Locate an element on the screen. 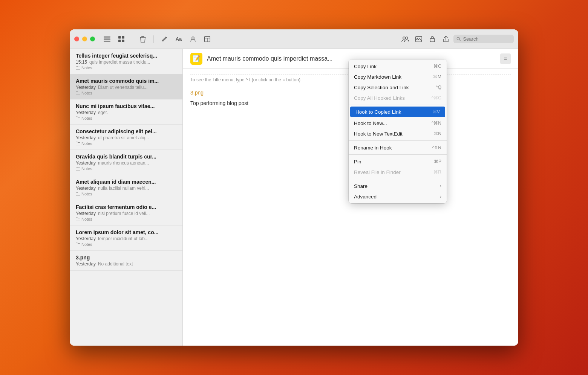  menu-item-3: Copy All Hooked Links ^⌘C is located at coordinates (398, 98).